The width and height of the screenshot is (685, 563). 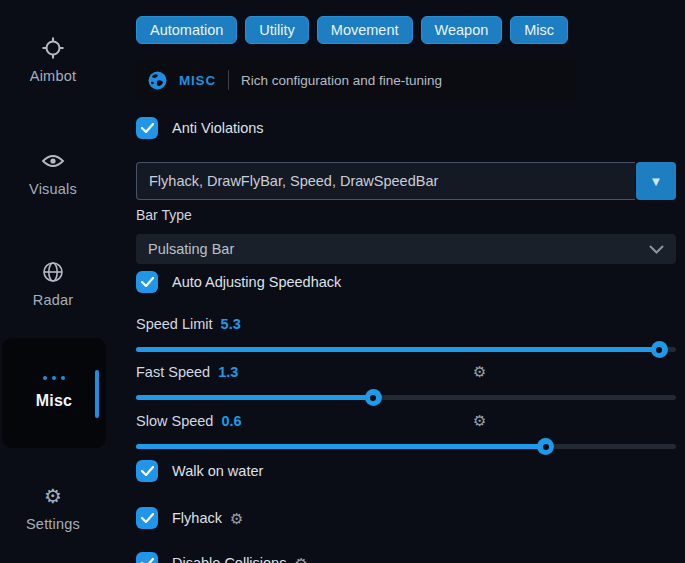 I want to click on bar-flags-value: Flyhack, DrawFlyBar, Speed, DrawSpeedBar, so click(x=386, y=181).